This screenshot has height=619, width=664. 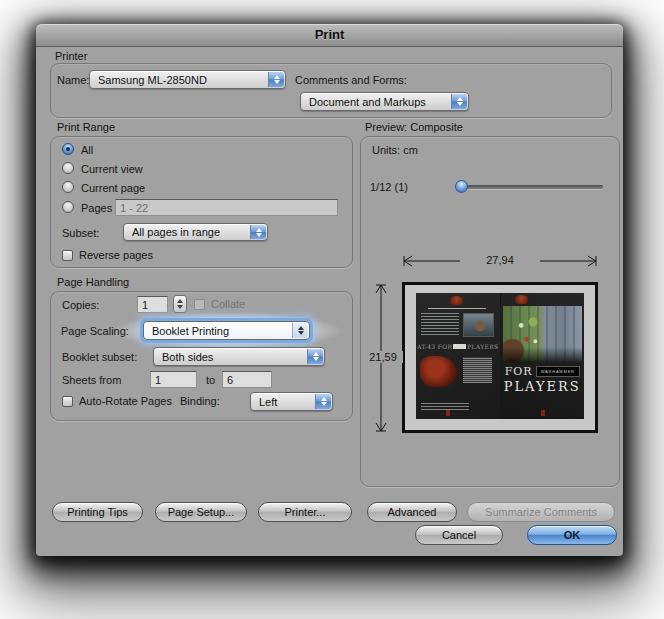 What do you see at coordinates (330, 36) in the screenshot?
I see `title-bar: Print` at bounding box center [330, 36].